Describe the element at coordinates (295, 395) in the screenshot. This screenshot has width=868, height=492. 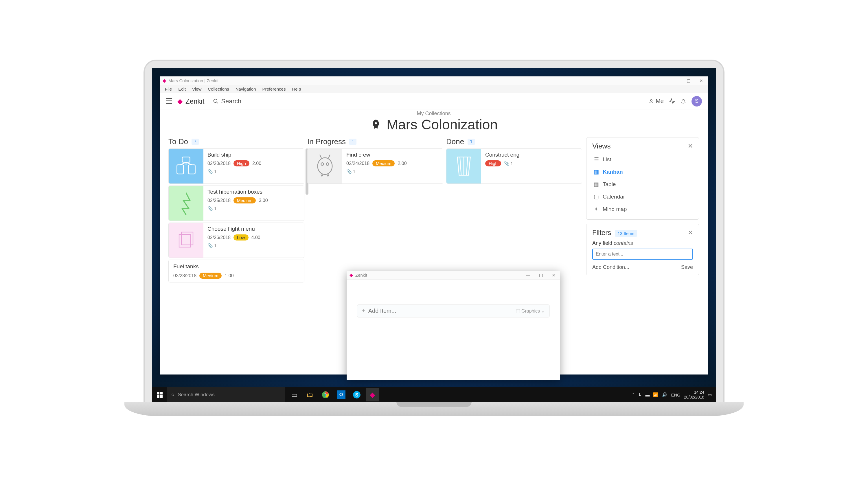
I see `task-view-icon: ▭` at that location.